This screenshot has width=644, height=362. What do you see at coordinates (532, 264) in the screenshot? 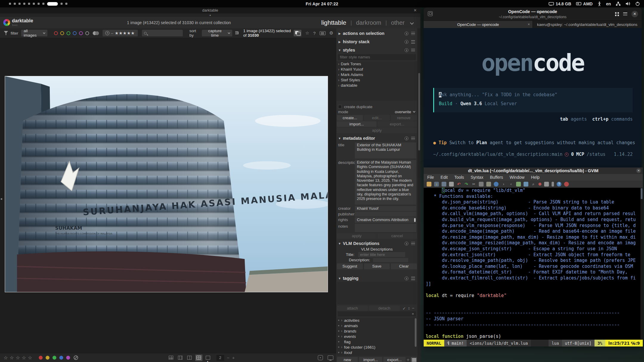
I see `editor-text-area: local dv = require "lib/dt_vlm" * Functi…` at bounding box center [532, 264].